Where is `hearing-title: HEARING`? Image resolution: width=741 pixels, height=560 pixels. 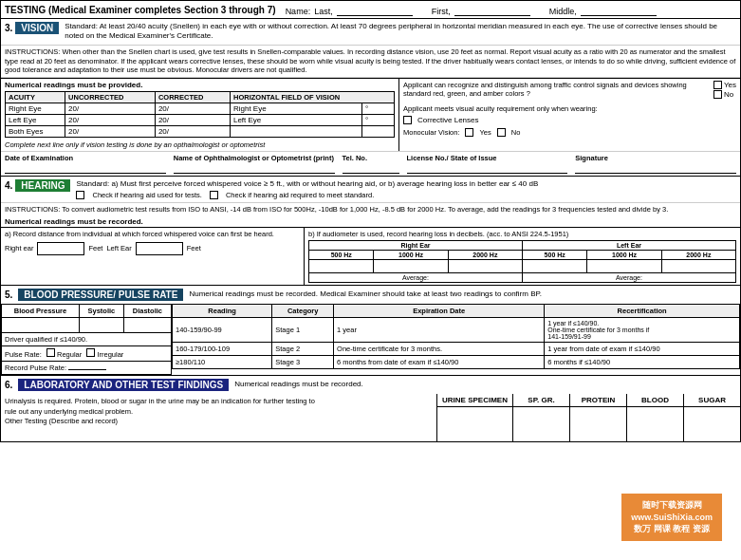
hearing-title: HEARING is located at coordinates (43, 186).